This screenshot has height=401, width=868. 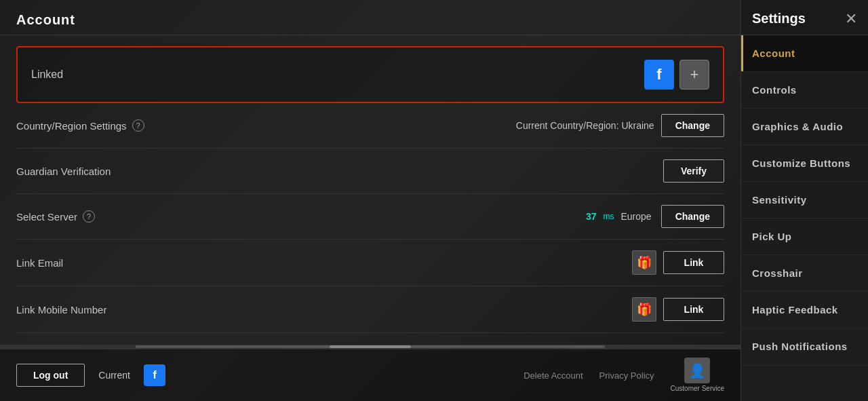 What do you see at coordinates (697, 389) in the screenshot?
I see `customer-service-label: Customer Service` at bounding box center [697, 389].